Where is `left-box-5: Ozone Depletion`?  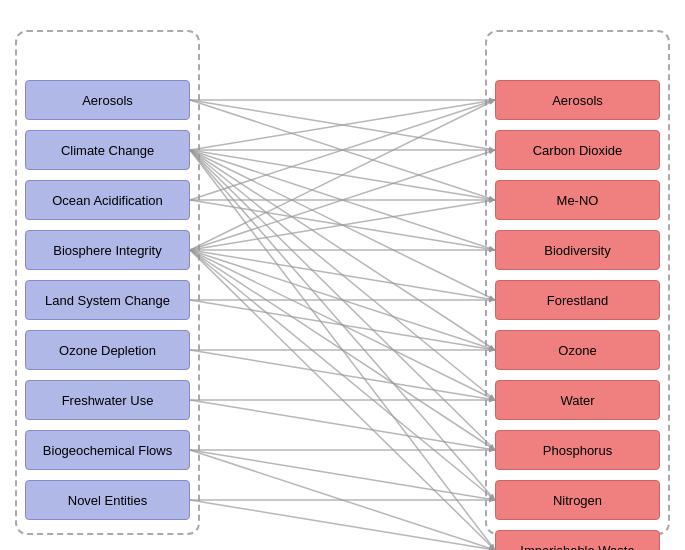
left-box-5: Ozone Depletion is located at coordinates (108, 350).